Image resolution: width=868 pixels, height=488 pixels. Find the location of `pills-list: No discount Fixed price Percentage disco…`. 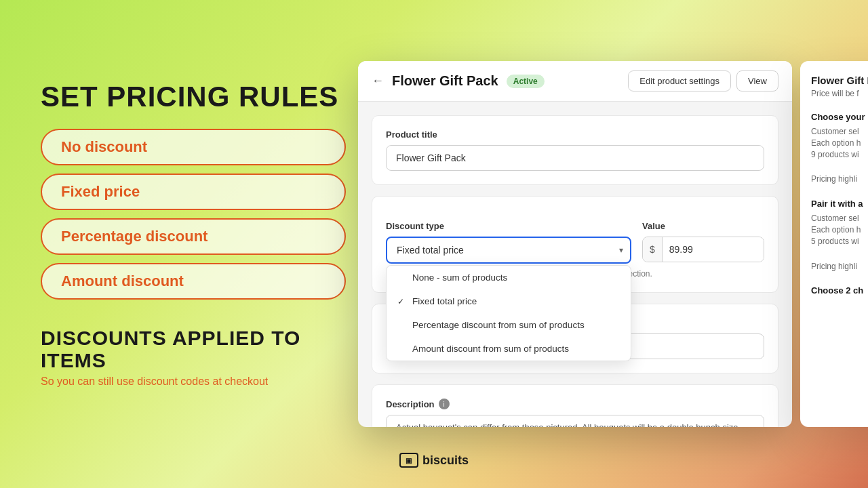

pills-list: No discount Fixed price Percentage disco… is located at coordinates (193, 218).